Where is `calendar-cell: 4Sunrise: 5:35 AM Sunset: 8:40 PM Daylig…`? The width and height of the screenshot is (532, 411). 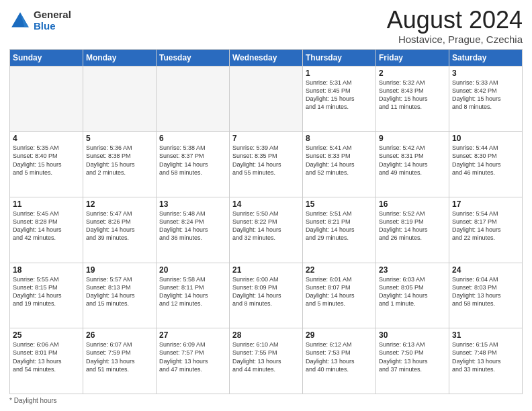 calendar-cell: 4Sunrise: 5:35 AM Sunset: 8:40 PM Daylig… is located at coordinates (47, 165).